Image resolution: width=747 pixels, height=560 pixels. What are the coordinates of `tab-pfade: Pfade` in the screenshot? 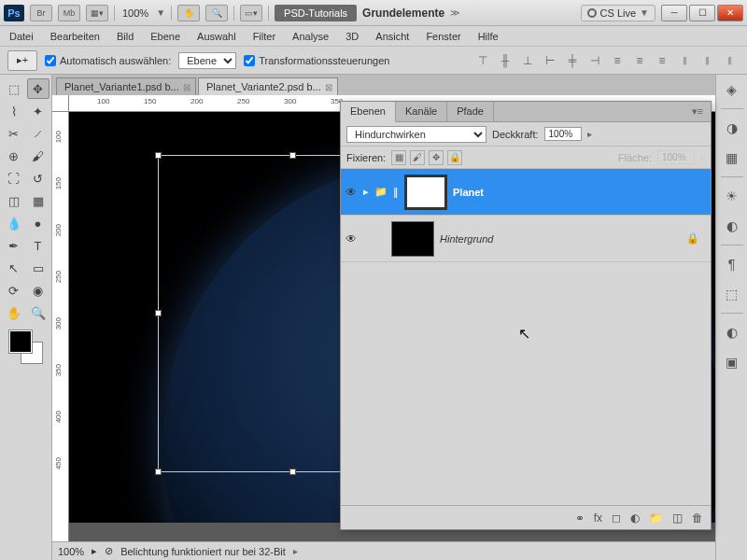 It's located at (471, 112).